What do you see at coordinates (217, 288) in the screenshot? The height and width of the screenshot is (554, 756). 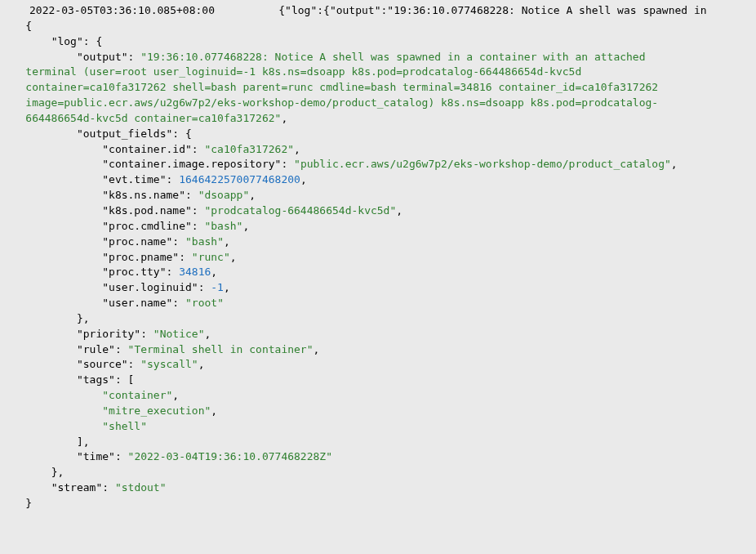 I see `json-value: -1` at bounding box center [217, 288].